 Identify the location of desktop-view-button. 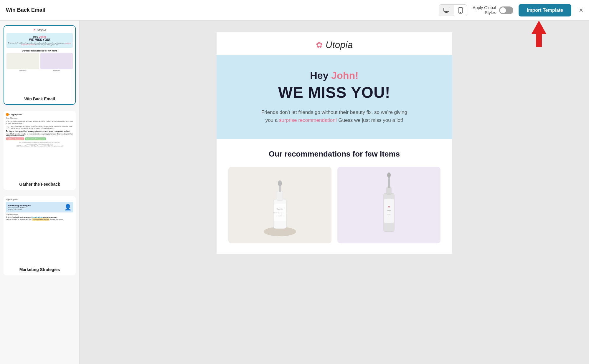
(446, 10).